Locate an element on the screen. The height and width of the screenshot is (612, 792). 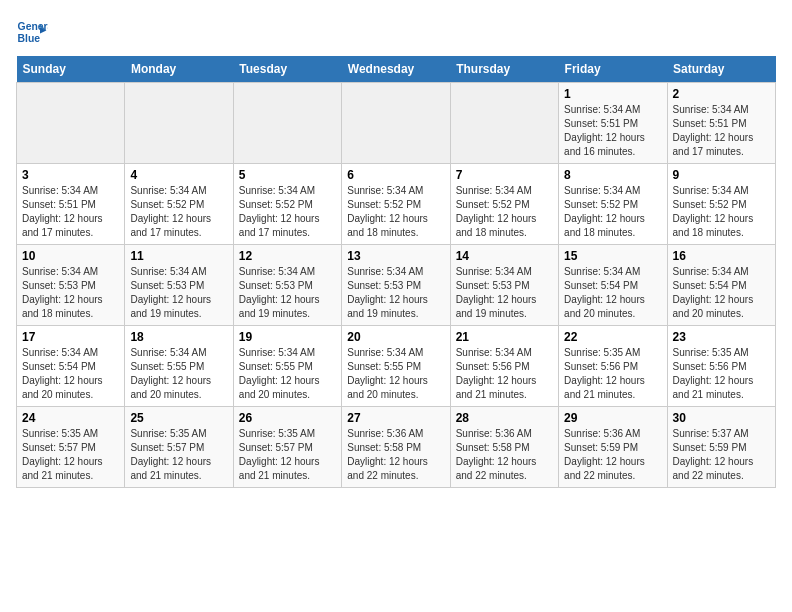
day-number: 22 is located at coordinates (612, 337).